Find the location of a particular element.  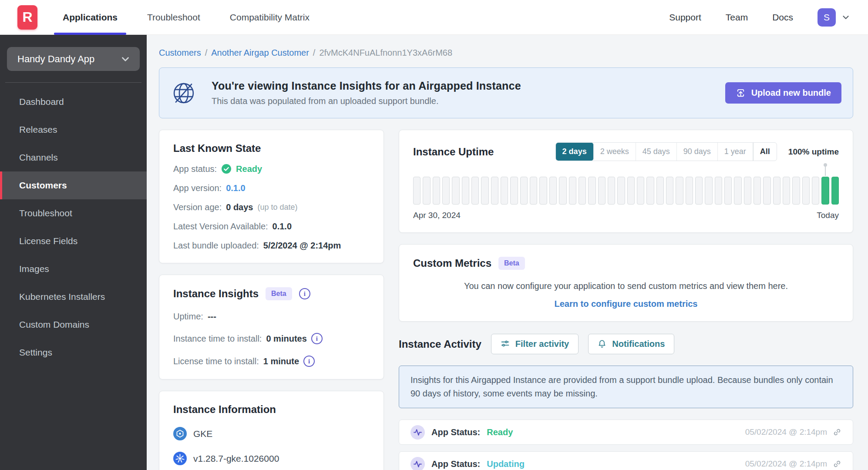

sidebar-item-releases: Releases is located at coordinates (73, 130).